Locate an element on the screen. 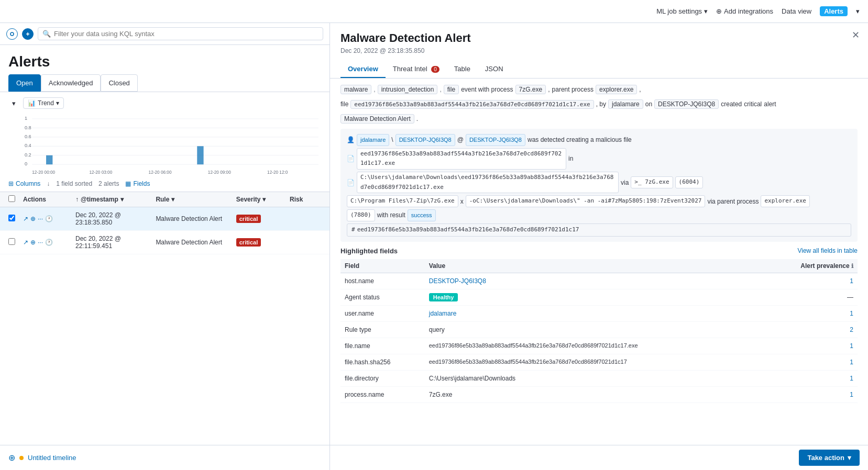 The height and width of the screenshot is (470, 868). take-action-button: Take action ▾ is located at coordinates (829, 457).